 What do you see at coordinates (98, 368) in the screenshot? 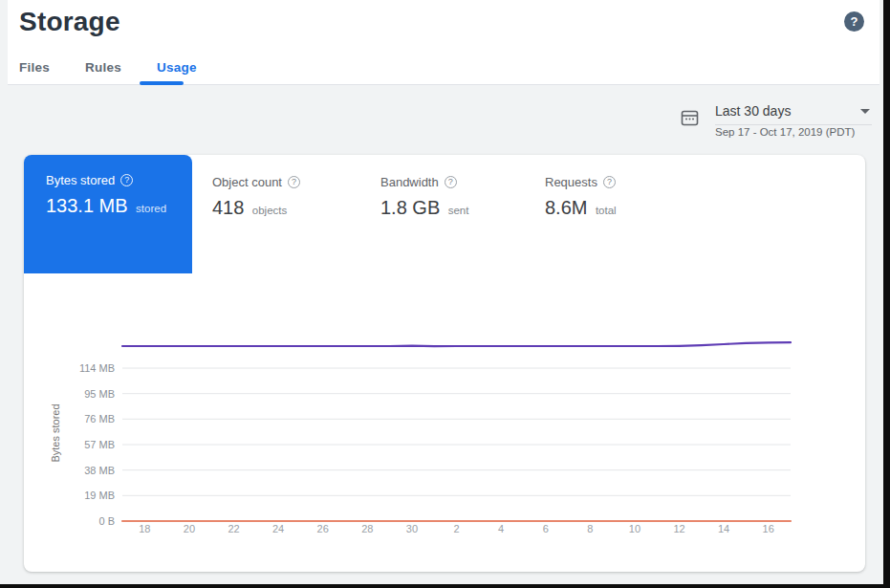
I see `svg-text: 114 MB` at bounding box center [98, 368].